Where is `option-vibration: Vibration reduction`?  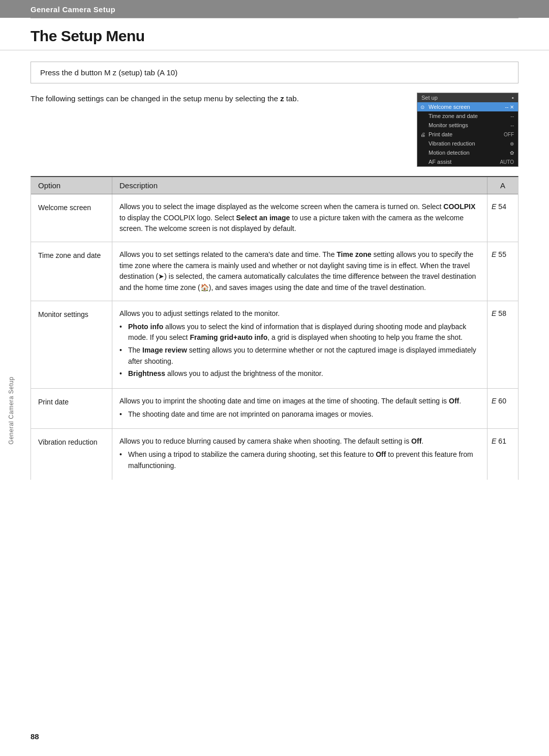 option-vibration: Vibration reduction is located at coordinates (72, 454).